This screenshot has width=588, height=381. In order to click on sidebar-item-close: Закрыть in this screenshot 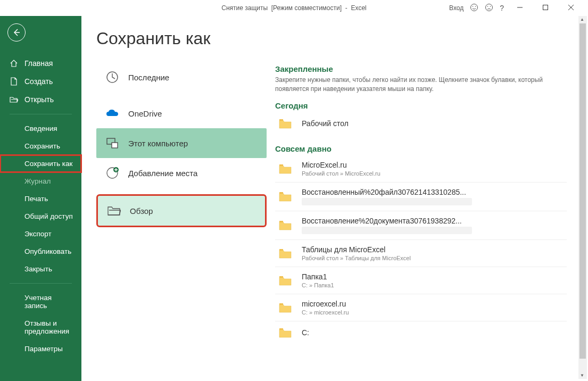, I will do `click(40, 269)`.